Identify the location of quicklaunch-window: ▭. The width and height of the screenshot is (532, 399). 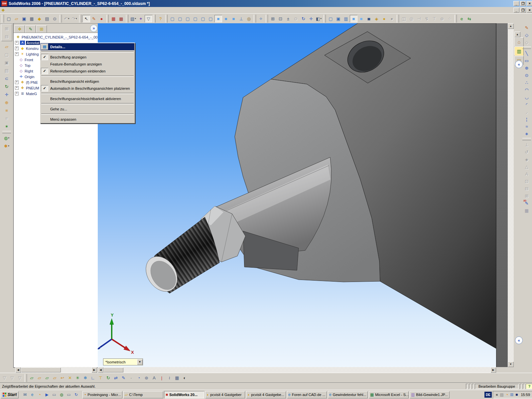
(69, 395).